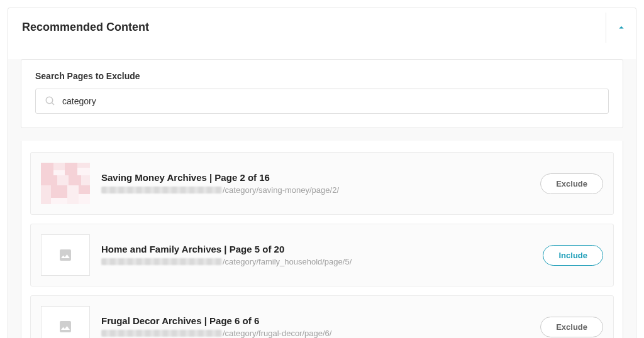 This screenshot has width=644, height=338. Describe the element at coordinates (621, 28) in the screenshot. I see `collapse-toggle` at that location.